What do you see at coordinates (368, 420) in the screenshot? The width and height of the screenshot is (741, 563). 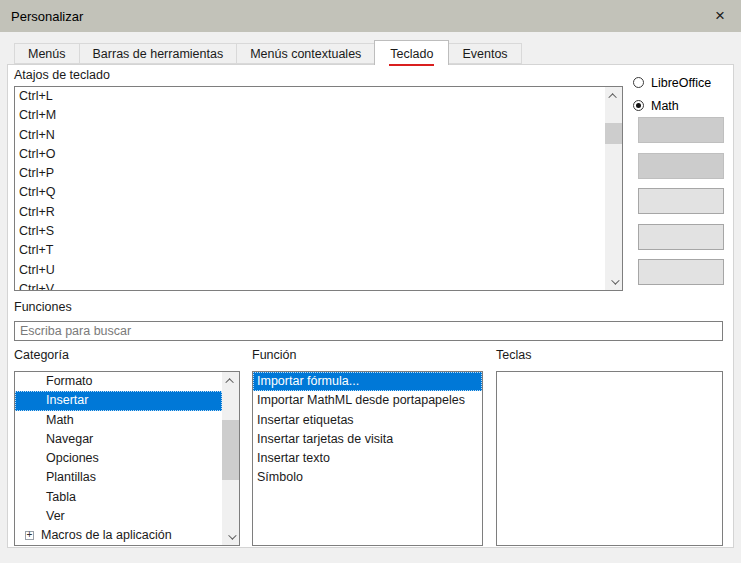 I see `function-item: Insertar etiquetas` at bounding box center [368, 420].